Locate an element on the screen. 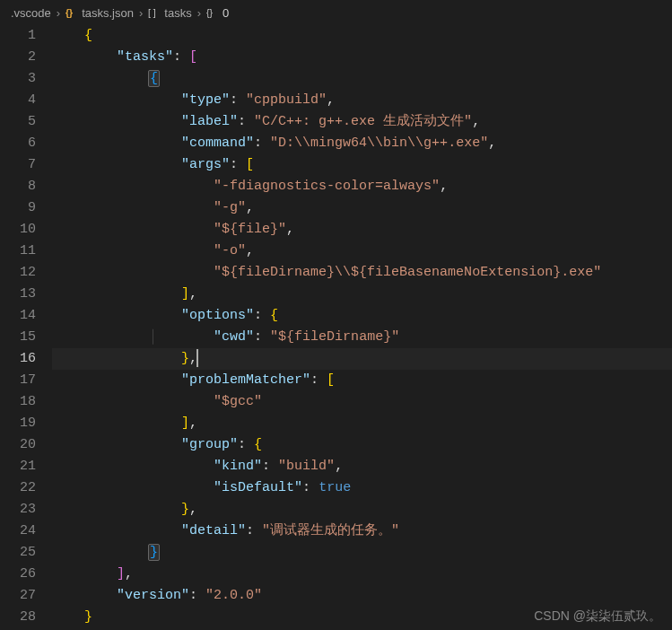  code-line: "-g", is located at coordinates (362, 208).